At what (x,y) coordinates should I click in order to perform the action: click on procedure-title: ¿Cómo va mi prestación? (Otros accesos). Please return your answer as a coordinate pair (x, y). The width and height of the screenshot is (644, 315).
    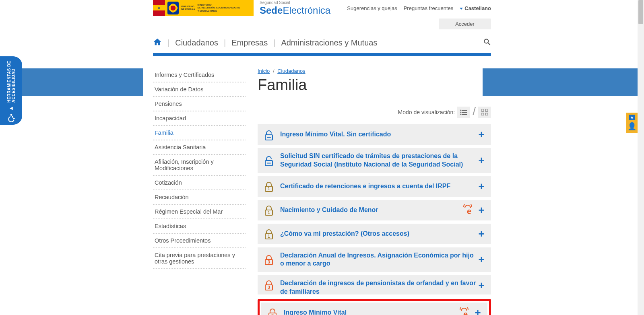
    Looking at the image, I should click on (379, 234).